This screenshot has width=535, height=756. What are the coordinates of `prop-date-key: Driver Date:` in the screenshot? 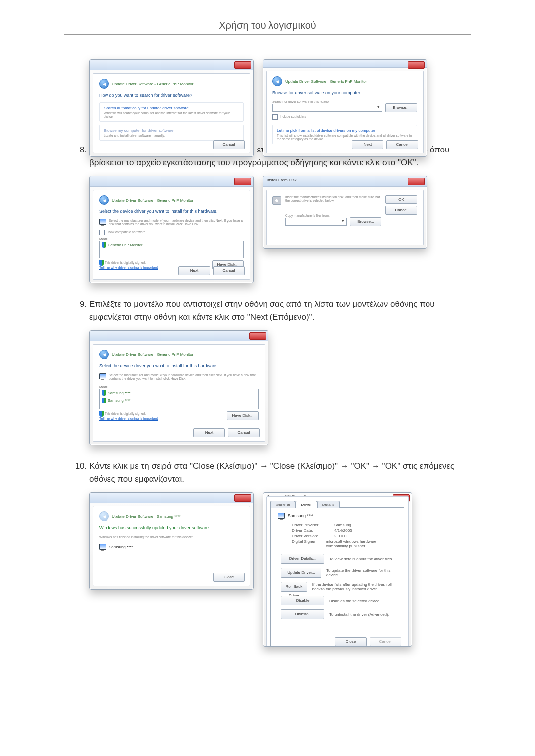 It's located at (313, 531).